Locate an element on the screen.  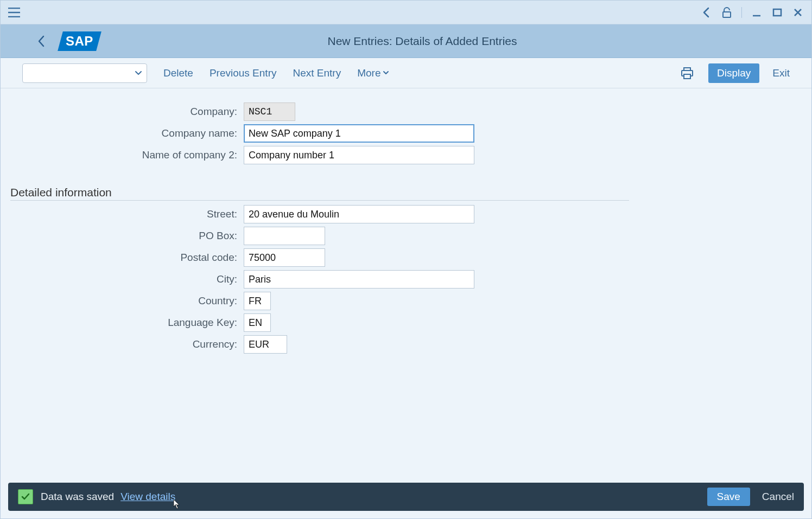
pobox-field is located at coordinates (284, 236).